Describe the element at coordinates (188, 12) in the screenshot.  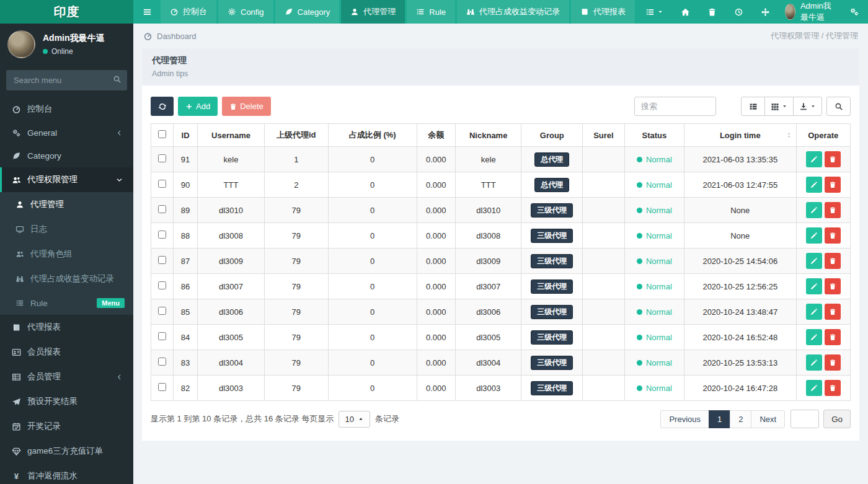
I see `nav-item: 控制台` at that location.